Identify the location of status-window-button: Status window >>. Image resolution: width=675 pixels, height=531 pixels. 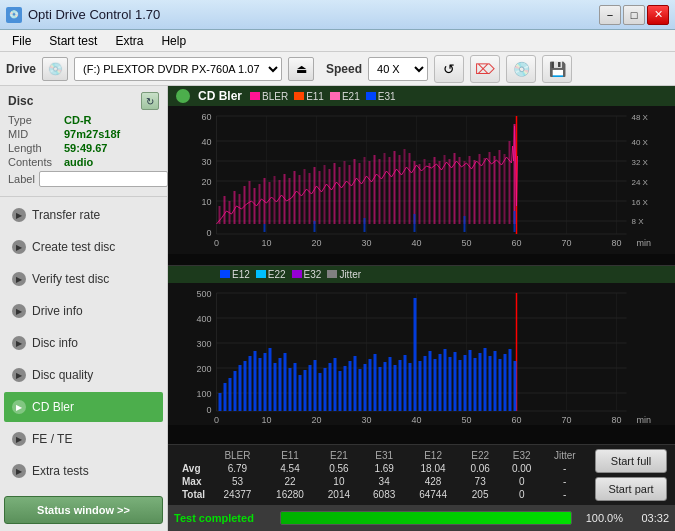
(84, 510).